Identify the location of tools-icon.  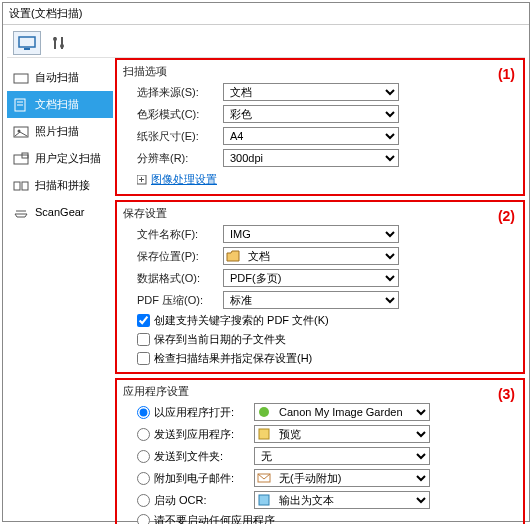
(59, 43).